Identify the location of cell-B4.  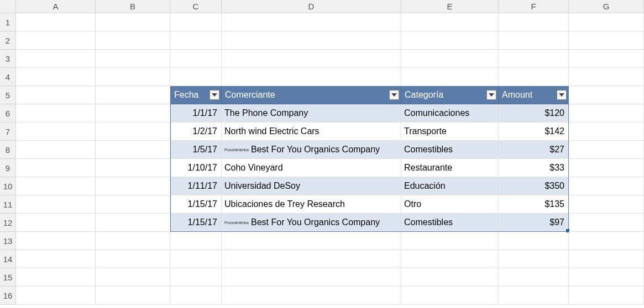
(133, 77).